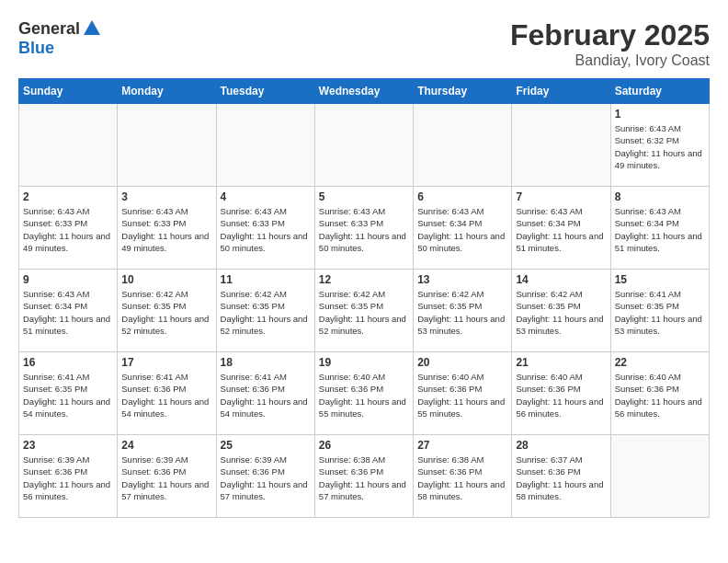 The height and width of the screenshot is (563, 728). Describe the element at coordinates (462, 445) in the screenshot. I see `day-number: 27` at that location.